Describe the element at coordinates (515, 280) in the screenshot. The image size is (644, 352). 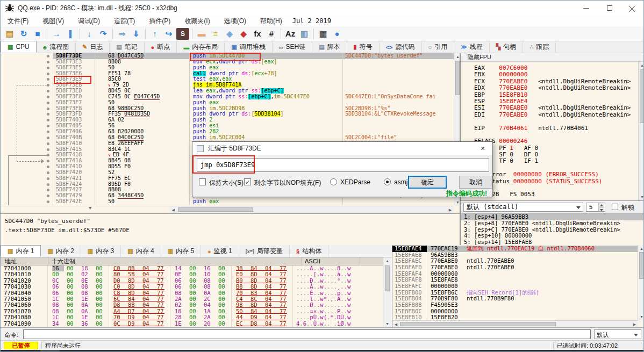
I see `stack-row: 15E8FAF815E8FAE8` at that location.